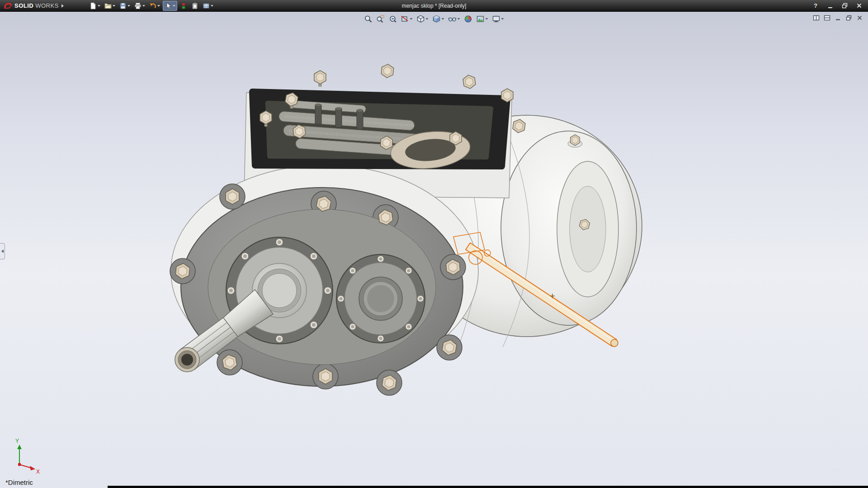  What do you see at coordinates (421, 19) in the screenshot?
I see `view-orientation-icon` at bounding box center [421, 19].